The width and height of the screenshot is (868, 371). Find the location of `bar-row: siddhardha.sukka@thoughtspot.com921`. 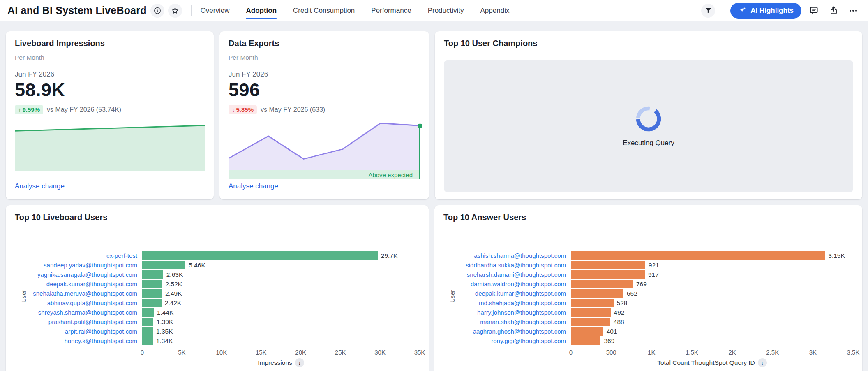

bar-row: siddhardha.sukka@thoughtspot.com921 is located at coordinates (649, 265).